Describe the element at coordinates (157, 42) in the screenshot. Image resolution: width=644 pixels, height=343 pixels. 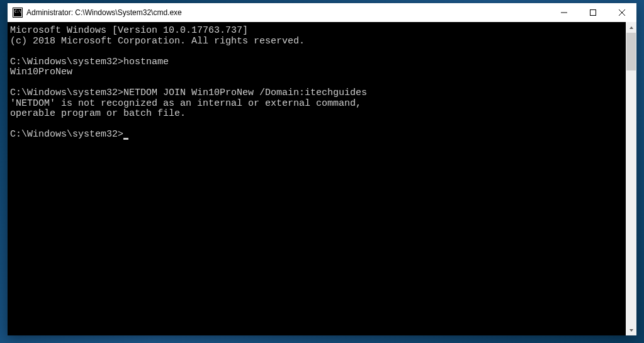
I see `banner-line: (c) 2018 Microsoft Corporation. All righ…` at that location.